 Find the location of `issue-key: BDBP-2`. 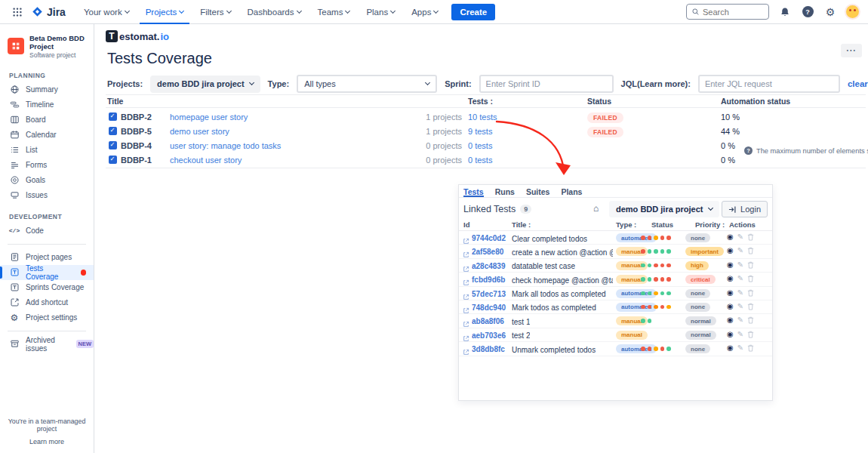

issue-key: BDBP-2 is located at coordinates (136, 117).